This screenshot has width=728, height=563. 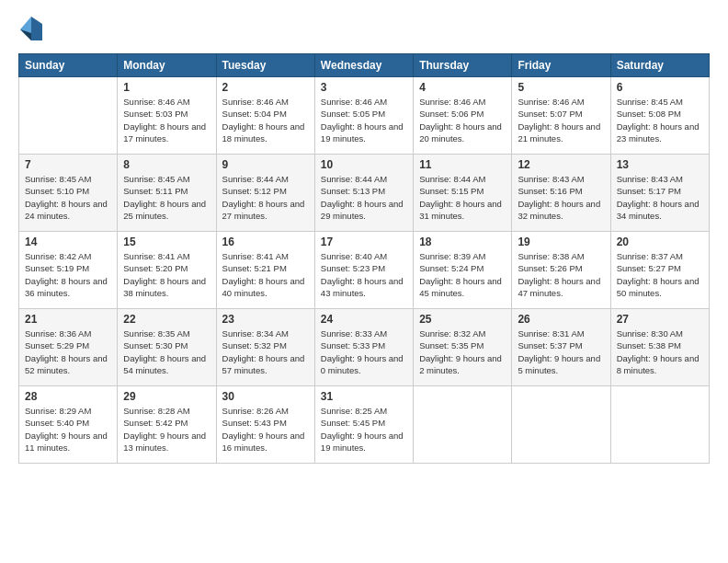 I want to click on calendar-cell: 3Sunrise: 8:46 AMSunset: 5:05 PMDaylight…, so click(x=364, y=116).